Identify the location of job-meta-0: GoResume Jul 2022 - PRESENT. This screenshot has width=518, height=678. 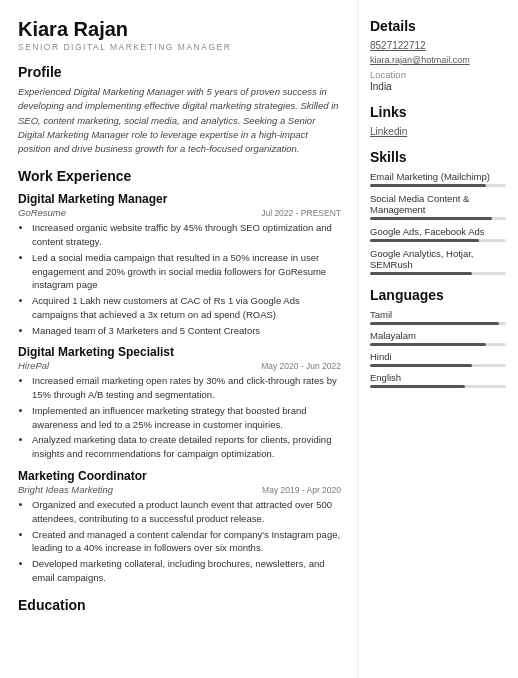
(180, 212).